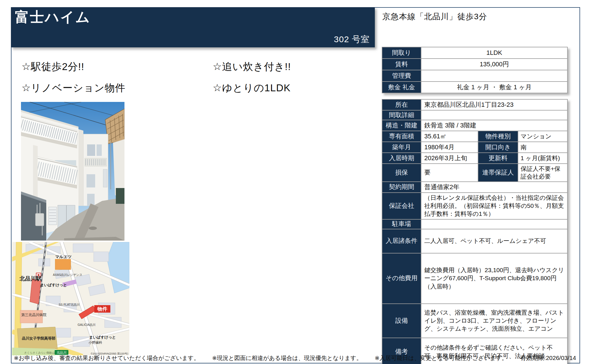 Image resolution: width=591 pixels, height=364 pixels. What do you see at coordinates (450, 148) in the screenshot?
I see `row-value: 1980年4月` at bounding box center [450, 148].